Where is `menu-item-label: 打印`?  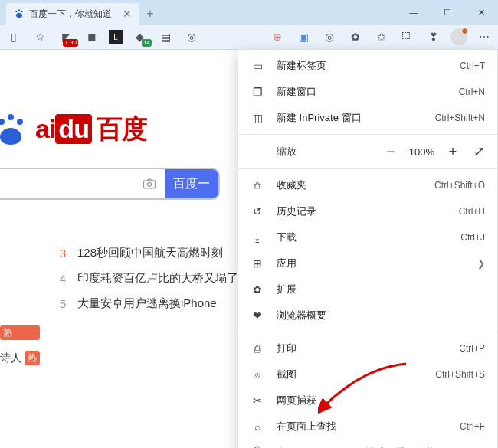
menu-item-label: 打印 is located at coordinates (368, 348).